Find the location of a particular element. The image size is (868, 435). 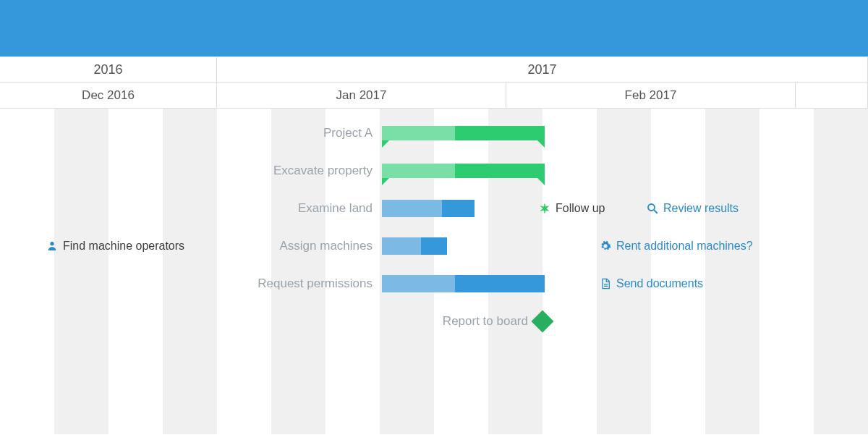

top-bar is located at coordinates (434, 28).